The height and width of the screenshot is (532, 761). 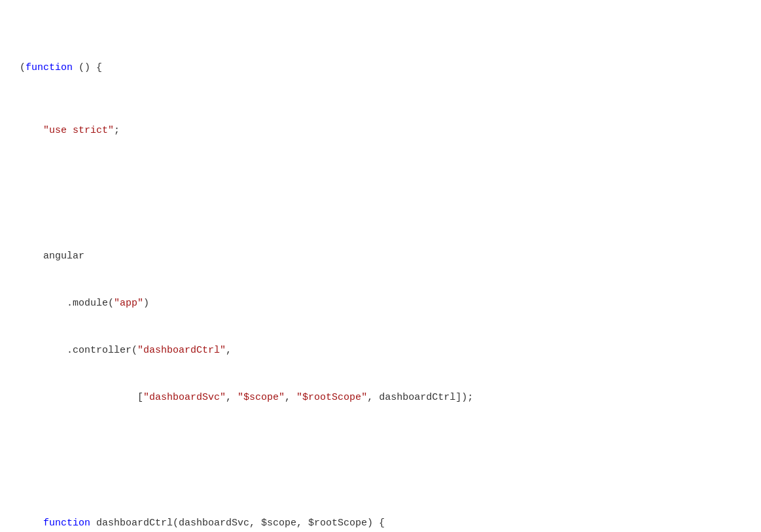 What do you see at coordinates (381, 461) in the screenshot?
I see `code-line-blank2` at bounding box center [381, 461].